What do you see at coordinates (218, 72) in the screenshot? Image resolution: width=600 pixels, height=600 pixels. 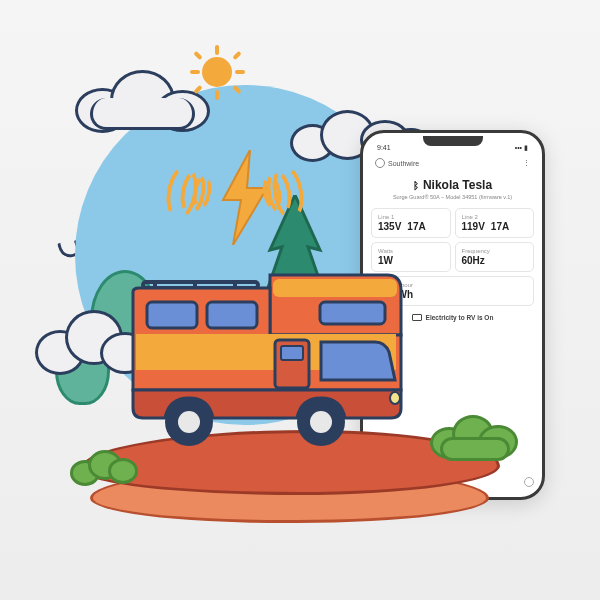 I see `sun-icon` at bounding box center [218, 72].